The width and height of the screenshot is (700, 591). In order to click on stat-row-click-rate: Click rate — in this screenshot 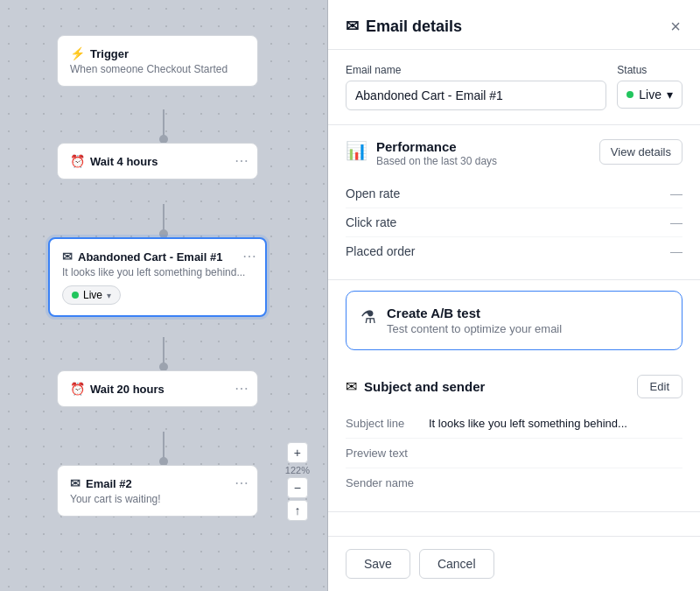, I will do `click(514, 222)`.